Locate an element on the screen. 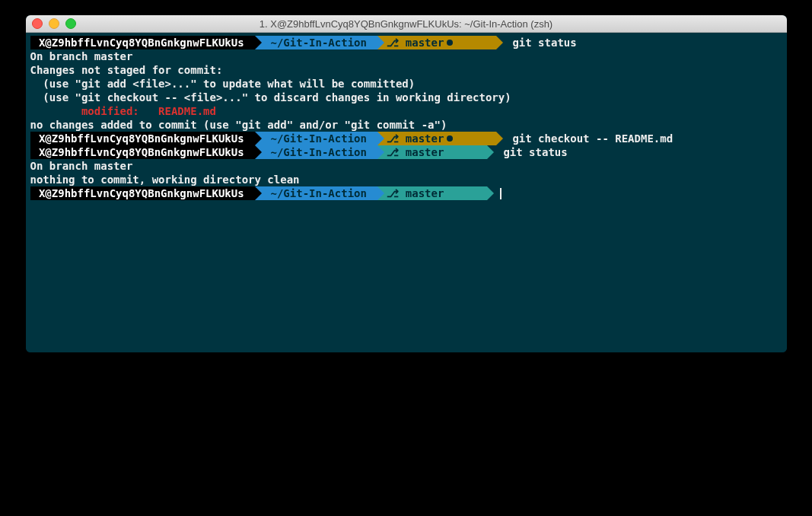  output-line: (use "git add <file>..." to update what … is located at coordinates (406, 84).